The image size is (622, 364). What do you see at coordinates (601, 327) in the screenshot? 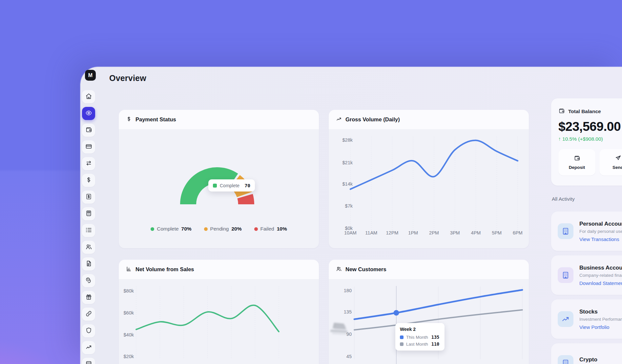
I see `activity-link-stocks: View Portfolio` at bounding box center [601, 327].